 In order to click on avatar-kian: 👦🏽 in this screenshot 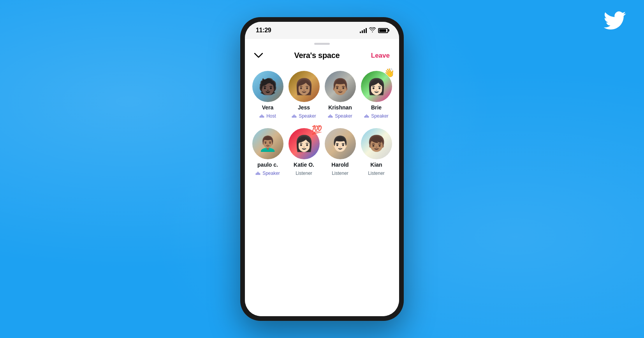, I will do `click(377, 144)`.